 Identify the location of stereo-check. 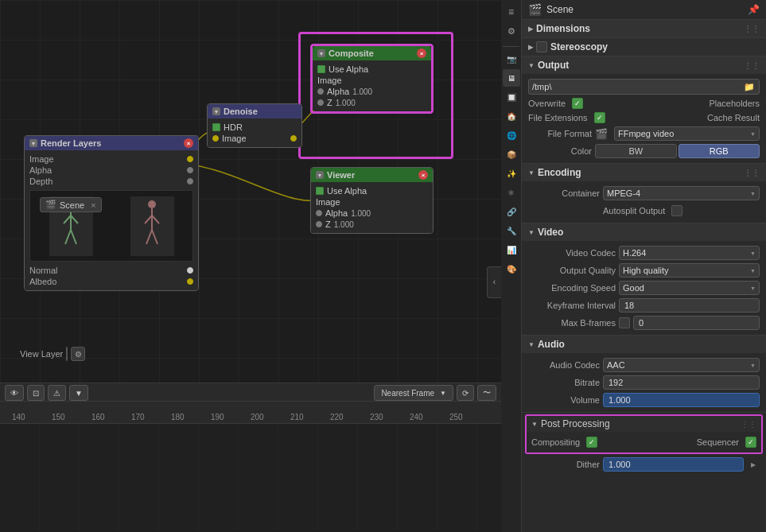
(542, 47).